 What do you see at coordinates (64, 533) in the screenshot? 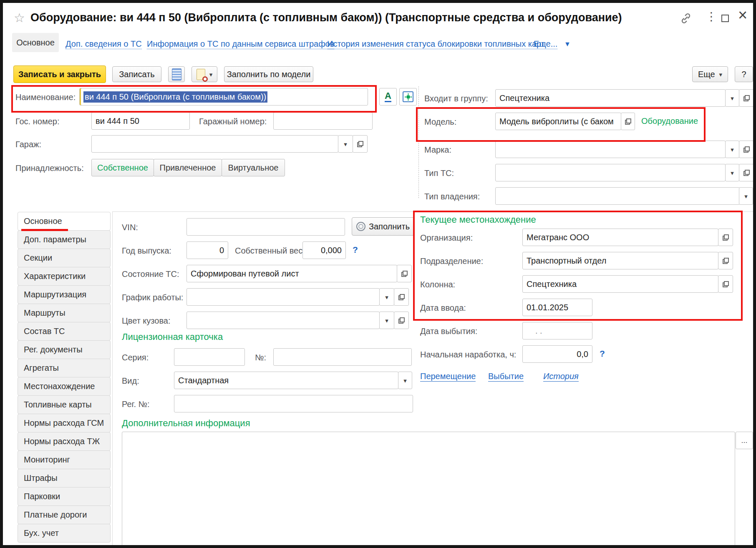
I see `sidebar-item-buh-uchet: Бух. учет` at bounding box center [64, 533].